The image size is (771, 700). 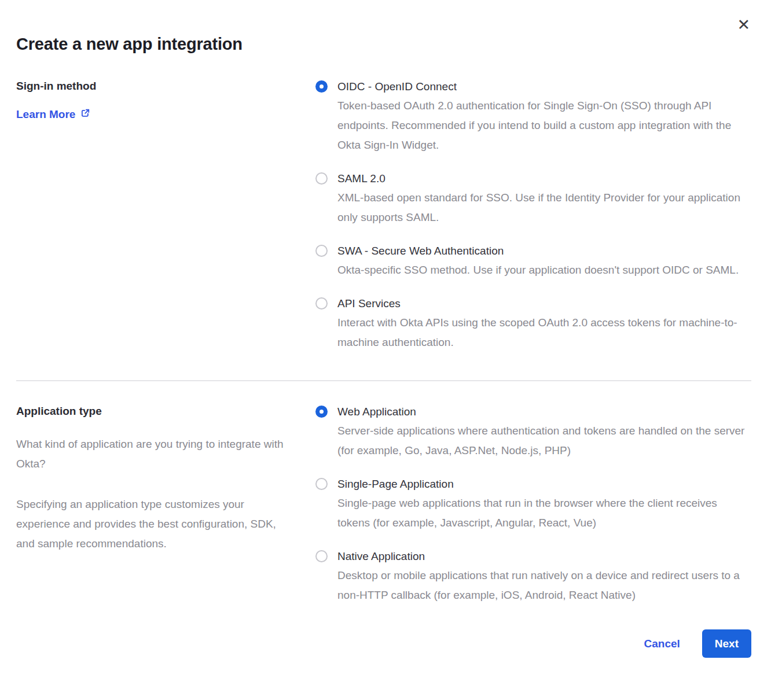 What do you see at coordinates (727, 643) in the screenshot?
I see `next-button: Next` at bounding box center [727, 643].